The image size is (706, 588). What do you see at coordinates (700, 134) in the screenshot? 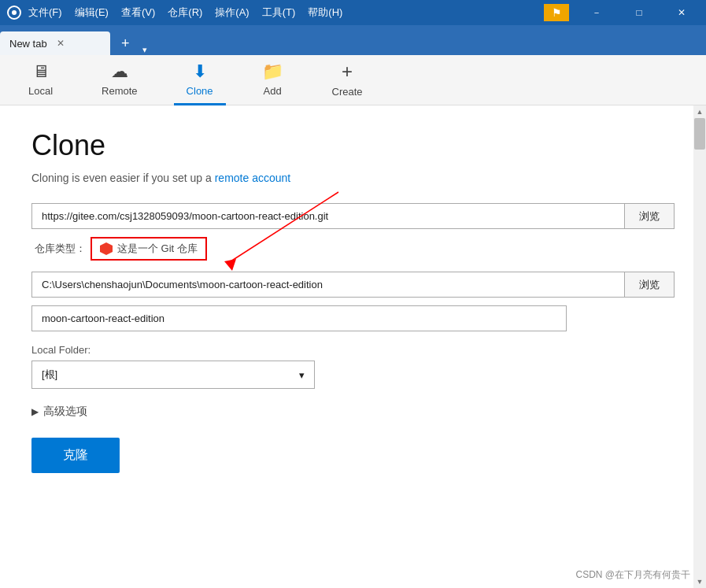
I see `scroll-thumb` at bounding box center [700, 134].